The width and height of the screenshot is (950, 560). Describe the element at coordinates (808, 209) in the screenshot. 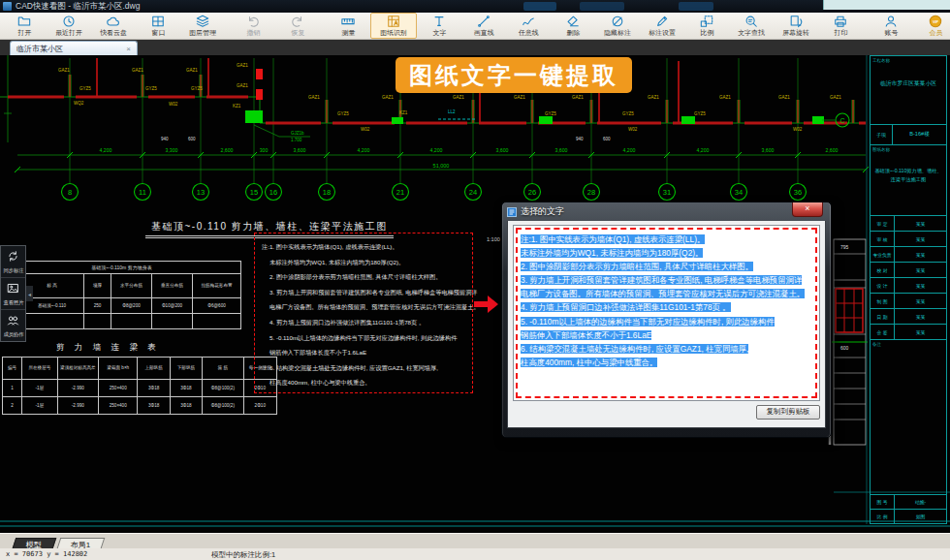

I see `dialog-close-button: ×` at that location.